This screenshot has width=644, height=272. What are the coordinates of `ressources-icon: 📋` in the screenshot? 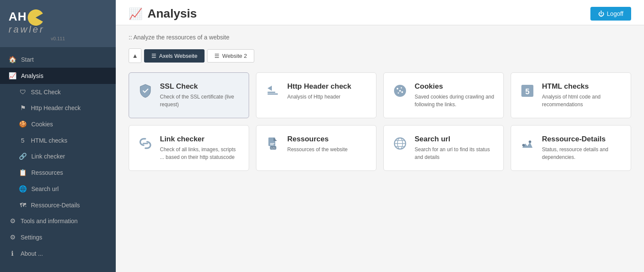 It's located at (23, 173).